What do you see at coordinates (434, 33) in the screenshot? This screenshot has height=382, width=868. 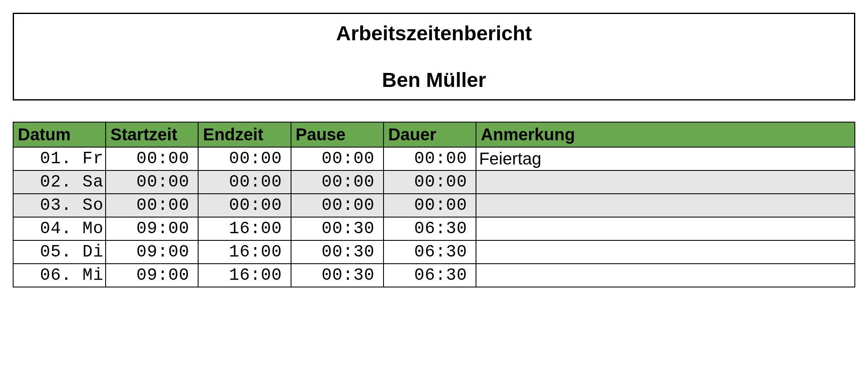 I see `report-title: Arbeitszeitenbericht` at bounding box center [434, 33].